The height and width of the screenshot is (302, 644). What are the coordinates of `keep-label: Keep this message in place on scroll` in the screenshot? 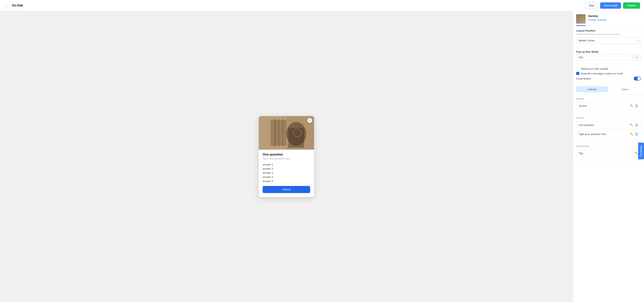 It's located at (602, 74).